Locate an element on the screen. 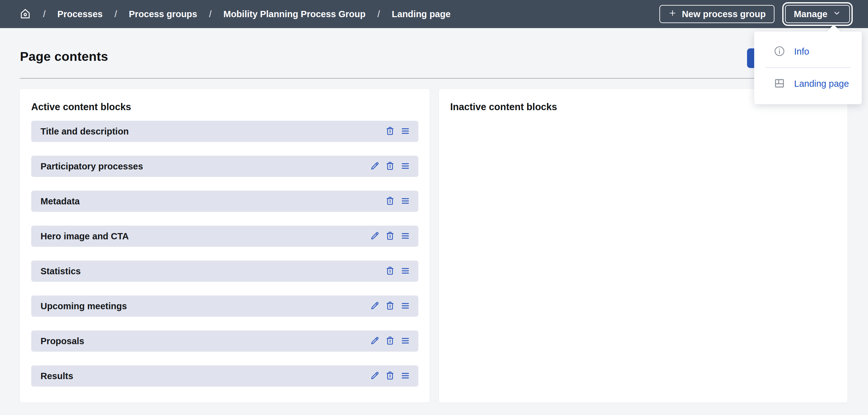  menu-item-info: Info is located at coordinates (808, 52).